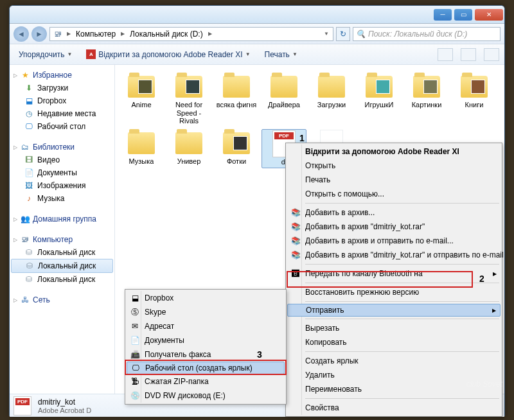 The height and width of the screenshot is (420, 514). I want to click on search-input: 🔍 Поиск: Локальный диск (D:), so click(427, 34).